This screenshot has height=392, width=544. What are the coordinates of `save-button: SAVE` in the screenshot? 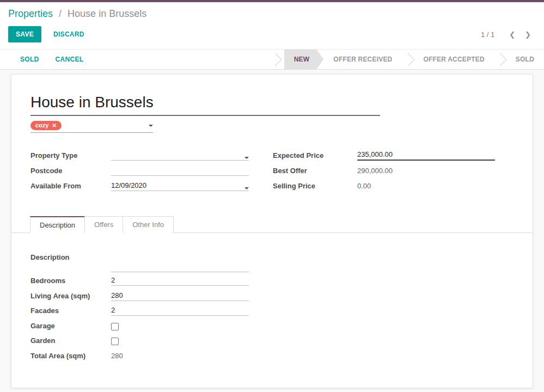 It's located at (25, 34).